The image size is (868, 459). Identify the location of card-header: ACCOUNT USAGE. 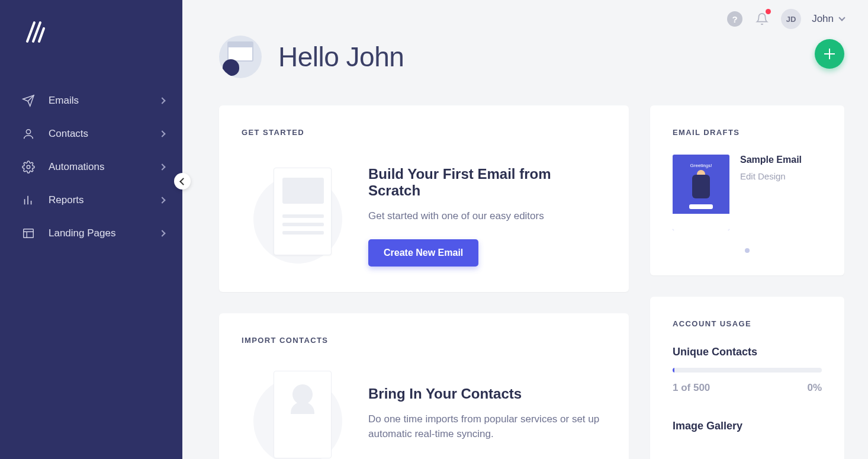
(747, 323).